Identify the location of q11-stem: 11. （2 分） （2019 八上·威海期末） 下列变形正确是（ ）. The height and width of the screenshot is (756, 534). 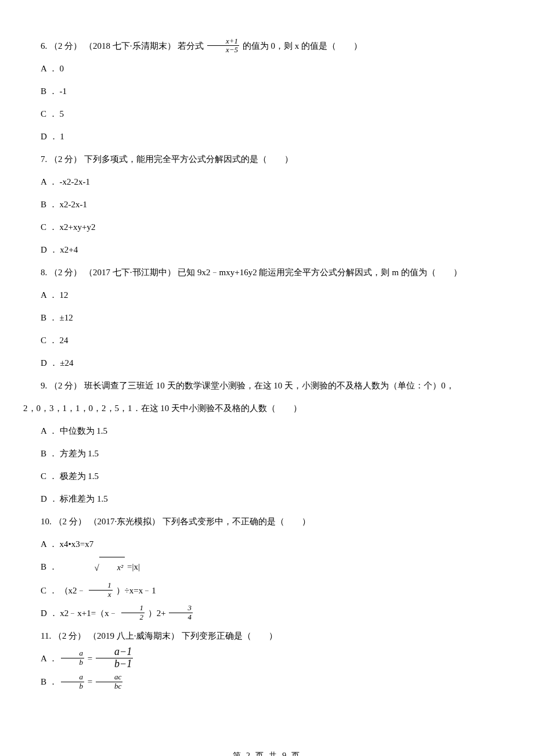
(267, 636).